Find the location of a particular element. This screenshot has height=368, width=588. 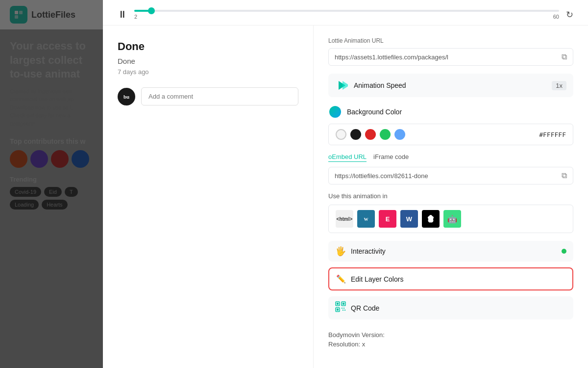

embed-url-row: https://lottiefiles.com/82611-done ⧉ is located at coordinates (451, 176).